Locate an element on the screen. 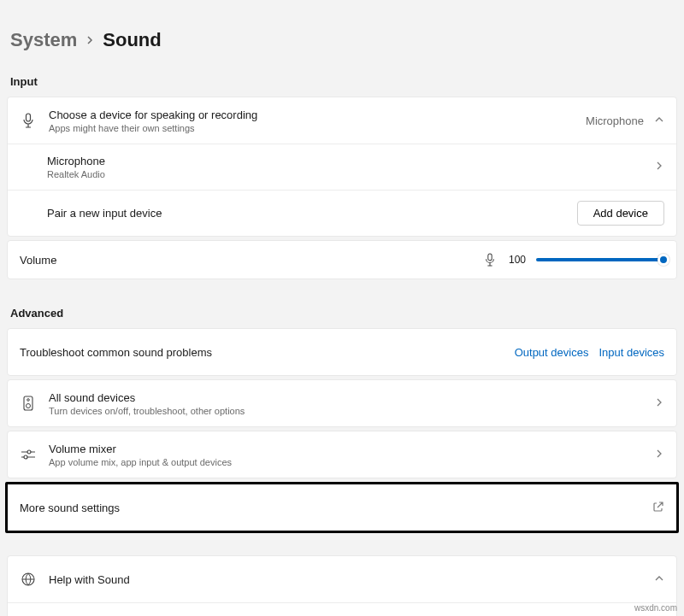 The width and height of the screenshot is (684, 616). more-settings-title: More sound settings is located at coordinates (330, 507).